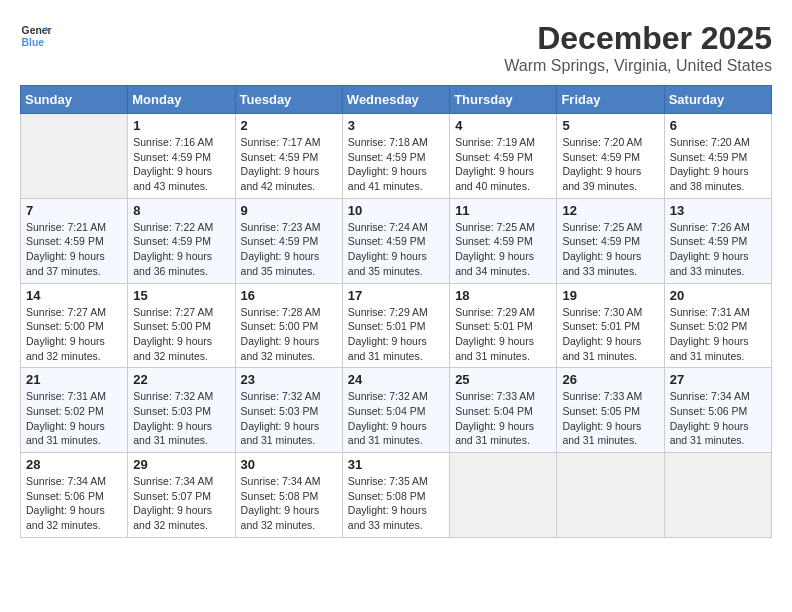 Image resolution: width=792 pixels, height=612 pixels. Describe the element at coordinates (610, 418) in the screenshot. I see `day-info: Sunrise: 7:33 AMSunset: 5:05 PMDaylight:…` at that location.